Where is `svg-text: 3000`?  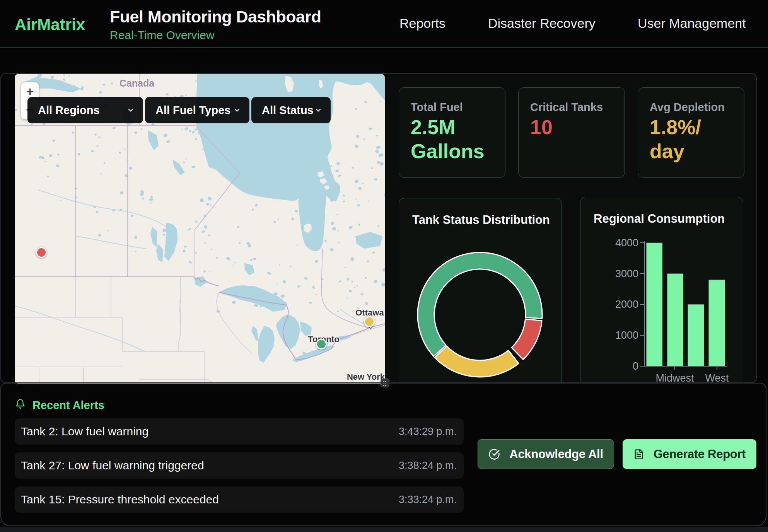 svg-text: 3000 is located at coordinates (627, 274).